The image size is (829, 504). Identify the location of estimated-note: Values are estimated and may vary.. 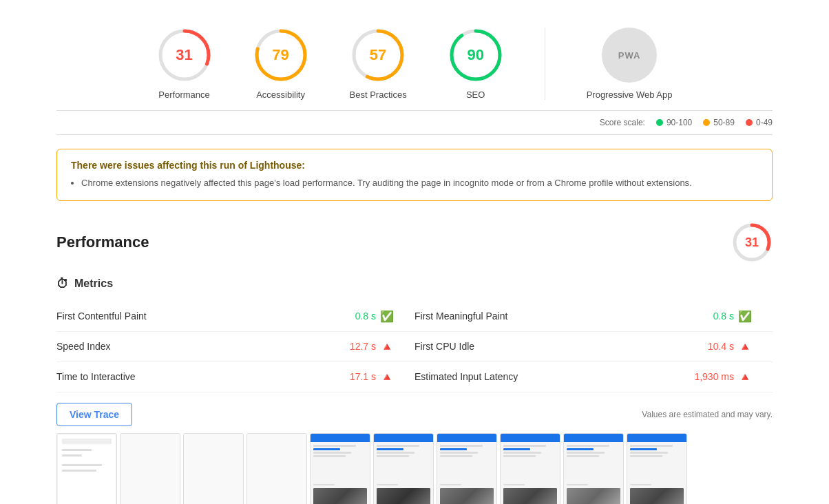
(707, 414).